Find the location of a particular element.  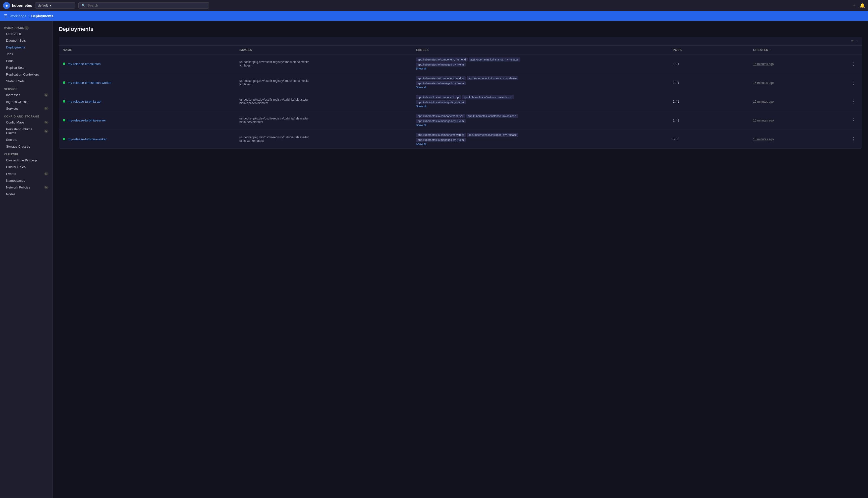

table-row: my-release-turbinia-api us-docker.pkg.de… is located at coordinates (461, 101).